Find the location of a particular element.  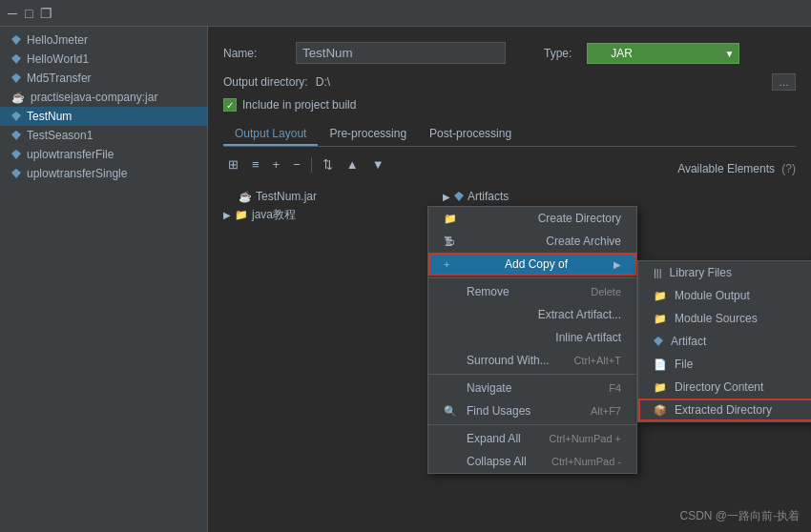

down-button: ▼ is located at coordinates (378, 164).